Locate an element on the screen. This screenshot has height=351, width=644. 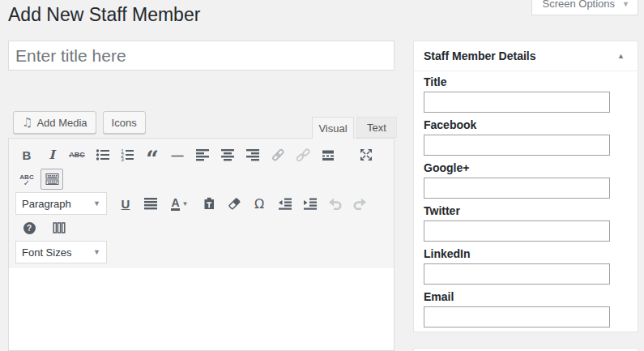
fullscreen-icon is located at coordinates (366, 155).